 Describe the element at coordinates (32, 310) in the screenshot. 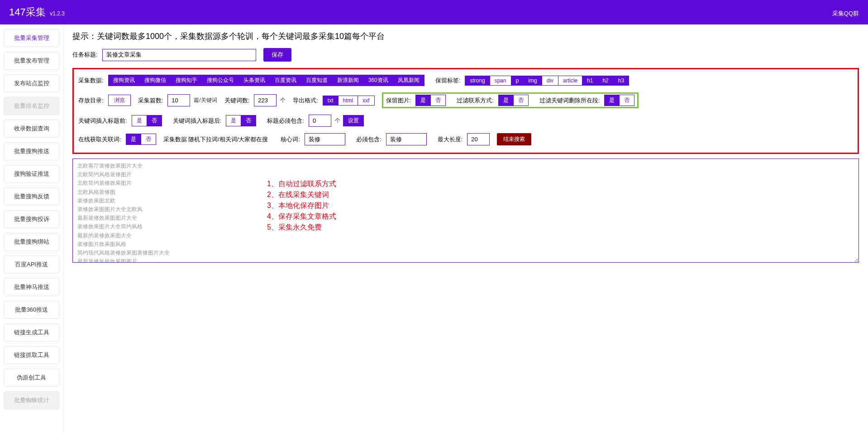

I see `sidebar-item-12: 批量360推送` at that location.